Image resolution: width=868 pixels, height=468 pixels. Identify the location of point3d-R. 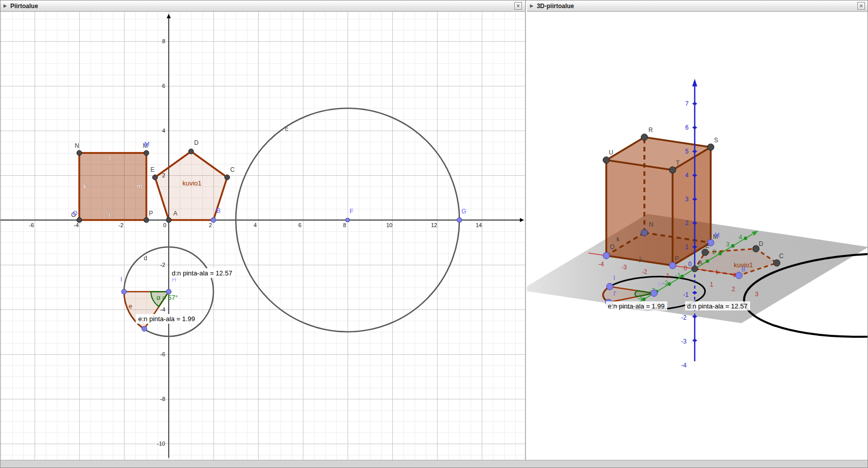
(644, 137).